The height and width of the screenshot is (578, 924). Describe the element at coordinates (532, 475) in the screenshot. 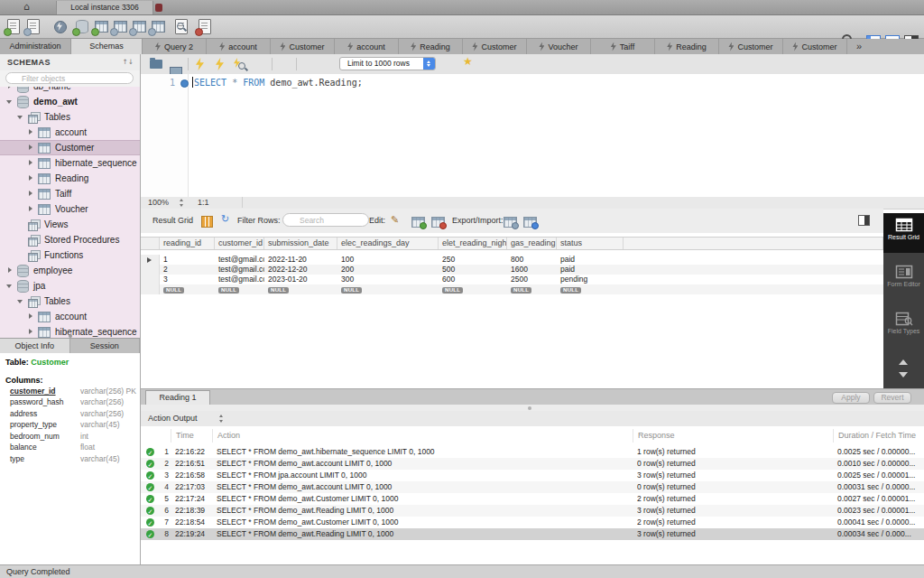

I see `action-row-3: ✓322:16:58SELECT * FROM jpa.account LIMI…` at that location.